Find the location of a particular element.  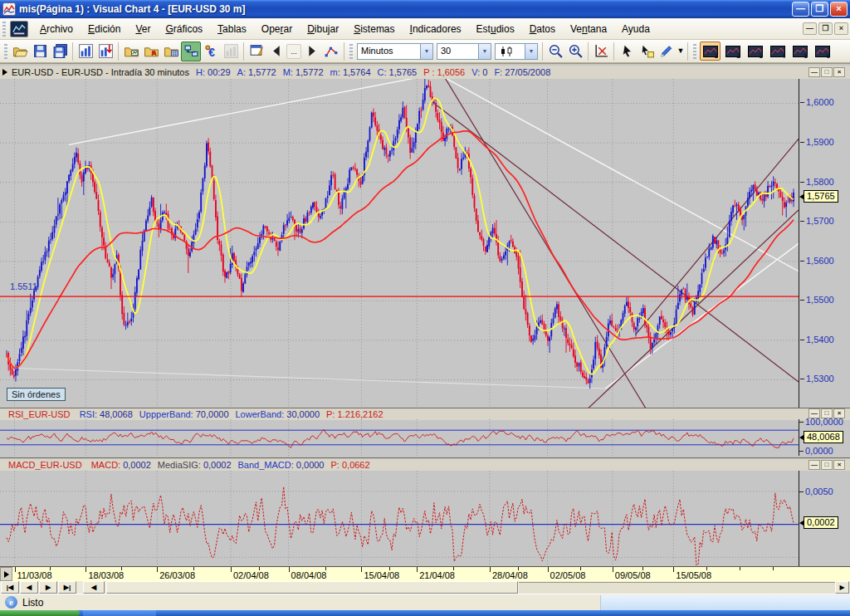

mdi-minimize-button: — is located at coordinates (810, 28).